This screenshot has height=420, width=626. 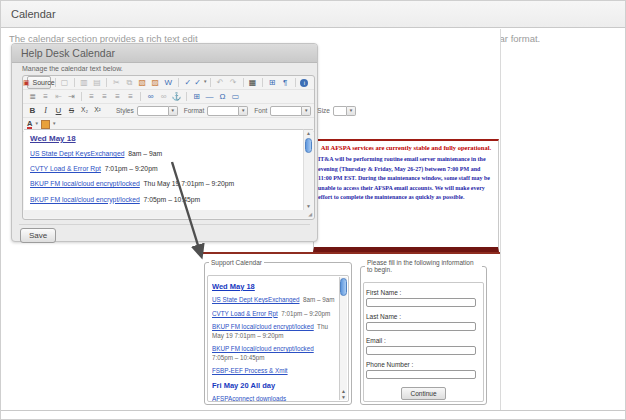 What do you see at coordinates (39, 82) in the screenshot?
I see `source-button: ▣Source` at bounding box center [39, 82].